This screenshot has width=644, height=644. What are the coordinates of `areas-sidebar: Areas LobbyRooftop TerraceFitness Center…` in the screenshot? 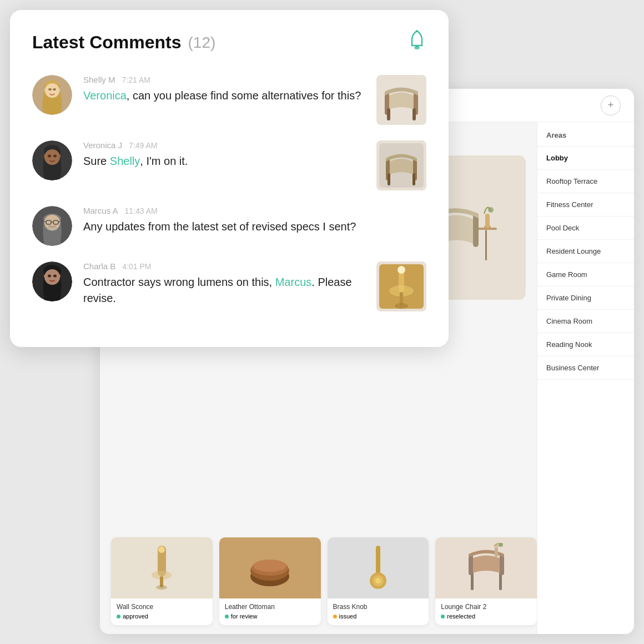 It's located at (585, 378).